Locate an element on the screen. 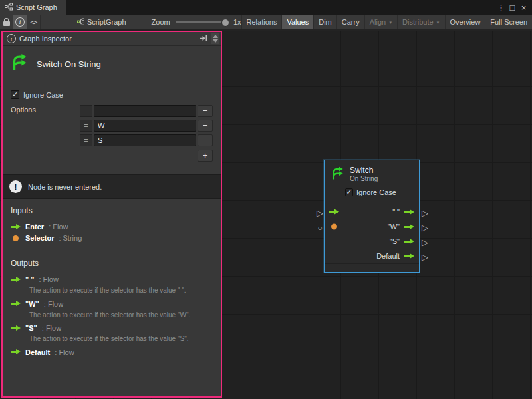  scroll-down-icon is located at coordinates (215, 41).